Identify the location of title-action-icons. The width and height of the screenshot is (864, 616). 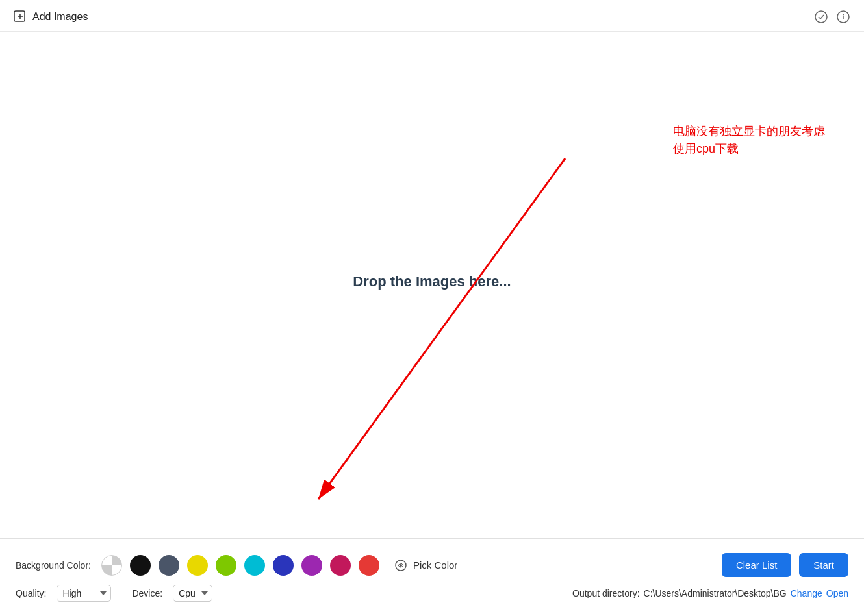
(832, 17).